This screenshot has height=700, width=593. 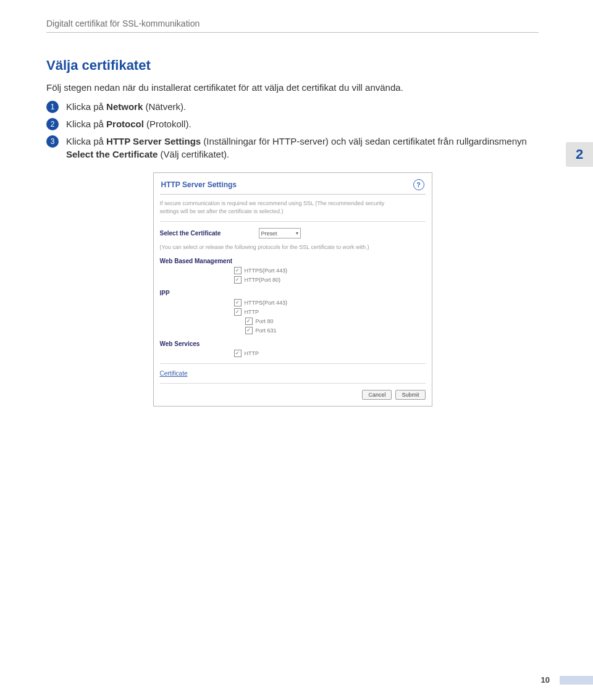 I want to click on page-number: 10, so click(x=545, y=680).